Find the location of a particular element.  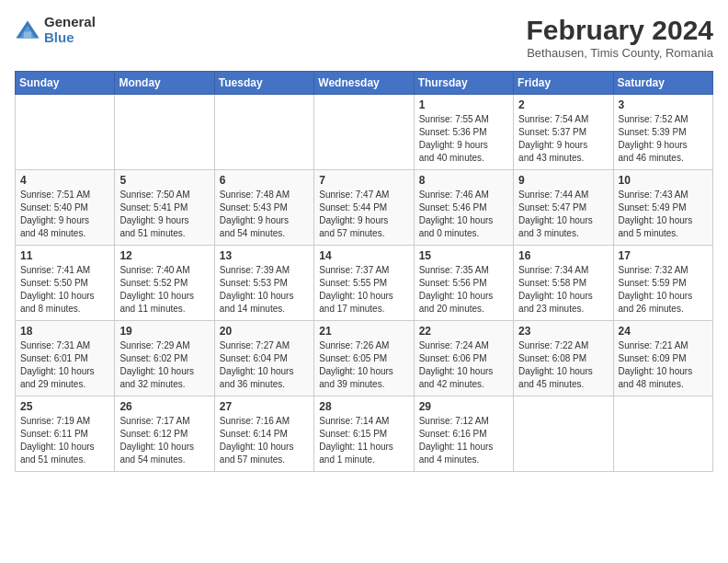

day-info: Sunrise: 7:17 AM Sunset: 6:12 PM Dayligh… is located at coordinates (164, 441).